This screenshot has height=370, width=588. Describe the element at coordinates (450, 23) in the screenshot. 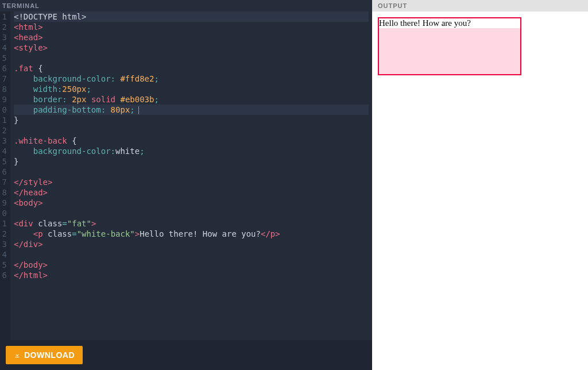

I see `rendered-paragraph: Hello there! How are you?` at that location.